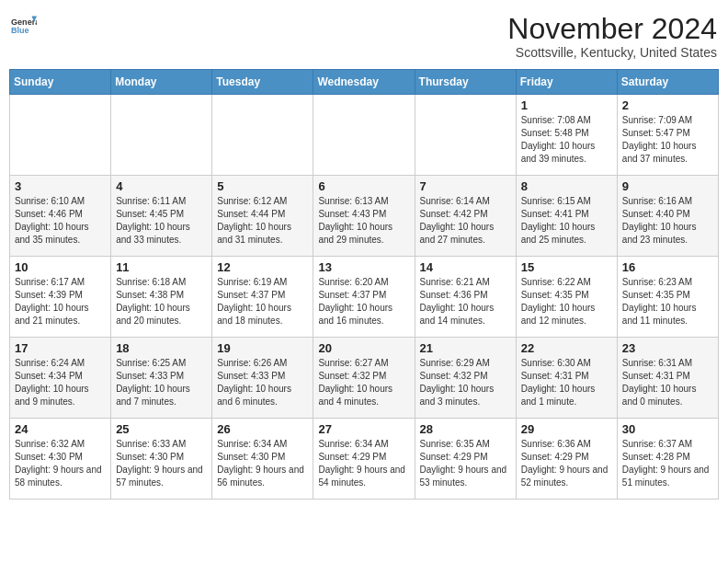 The width and height of the screenshot is (728, 563). What do you see at coordinates (162, 302) in the screenshot?
I see `day-info: Sunrise: 6:18 AM Sunset: 4:38 PM Dayligh…` at bounding box center [162, 302].